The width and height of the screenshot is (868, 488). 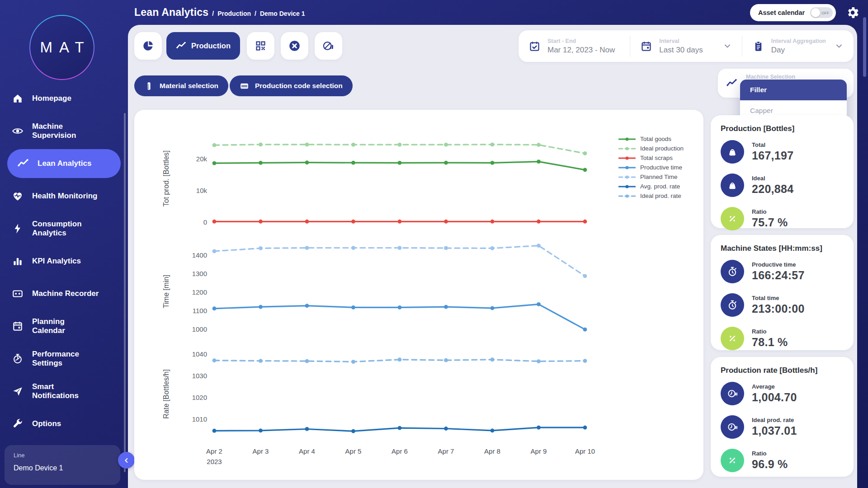 I want to click on sidebar-item-smart-notifications: Smart Notifications, so click(x=64, y=391).